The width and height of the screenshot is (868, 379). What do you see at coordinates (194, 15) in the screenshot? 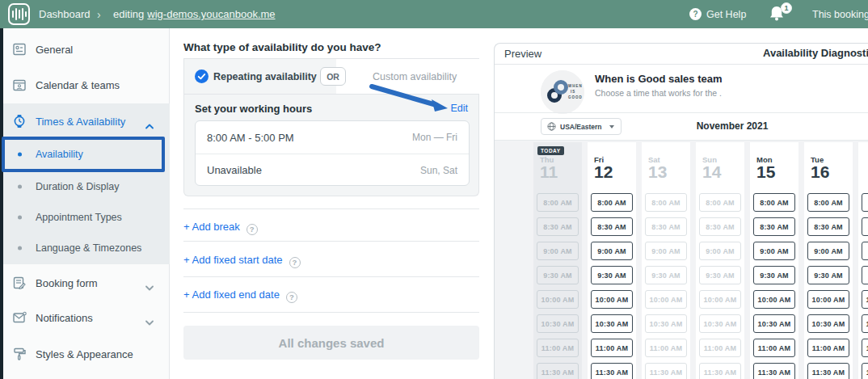
I see `breadcrumb-editing: editing wig-demos.youcanbook.me` at bounding box center [194, 15].